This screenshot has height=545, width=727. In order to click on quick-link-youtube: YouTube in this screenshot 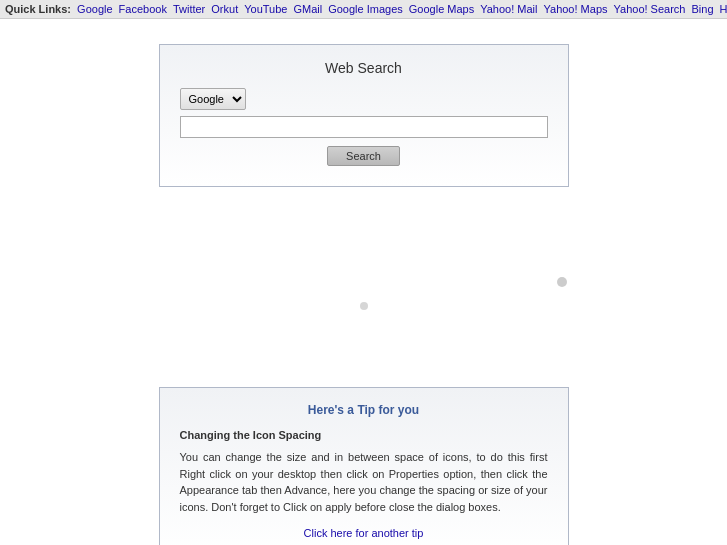, I will do `click(266, 9)`.